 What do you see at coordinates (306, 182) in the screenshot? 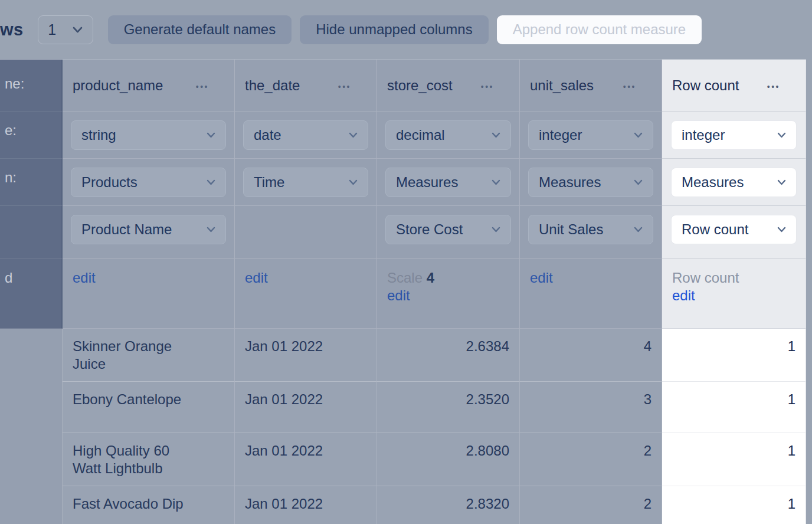
I see `dimension-select-the-date: Time` at bounding box center [306, 182].